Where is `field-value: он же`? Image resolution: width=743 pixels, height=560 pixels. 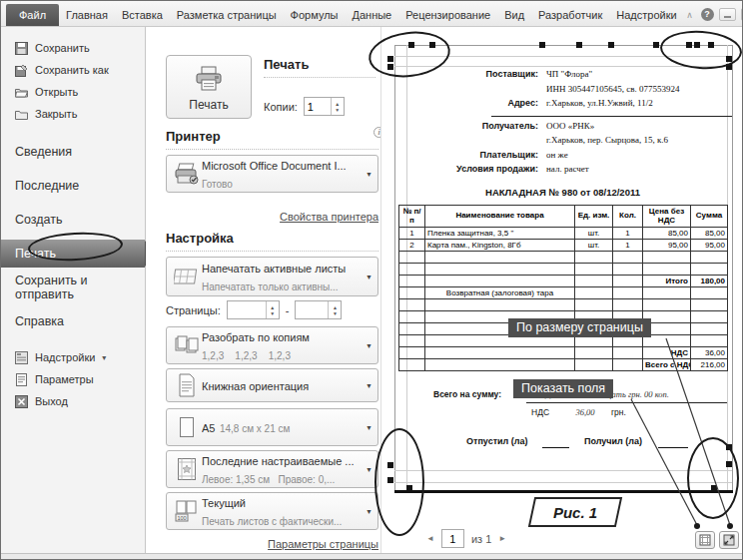 field-value: он же is located at coordinates (557, 155).